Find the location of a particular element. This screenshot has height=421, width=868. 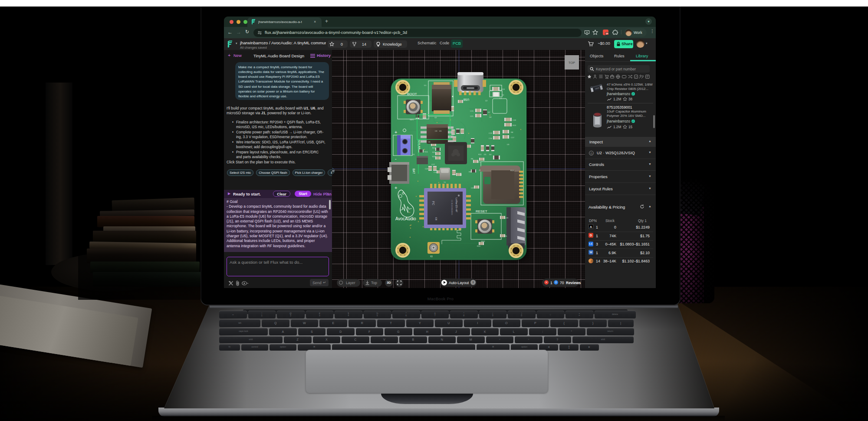

svg-text: AvocAudio is located at coordinates (406, 219).